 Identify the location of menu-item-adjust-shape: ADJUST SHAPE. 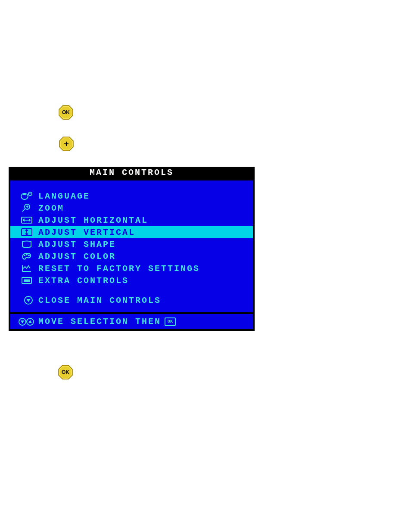
(132, 244).